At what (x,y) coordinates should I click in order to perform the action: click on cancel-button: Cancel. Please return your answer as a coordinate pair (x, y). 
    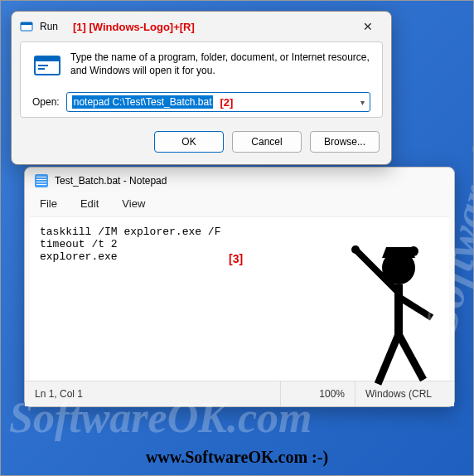
    Looking at the image, I should click on (267, 142).